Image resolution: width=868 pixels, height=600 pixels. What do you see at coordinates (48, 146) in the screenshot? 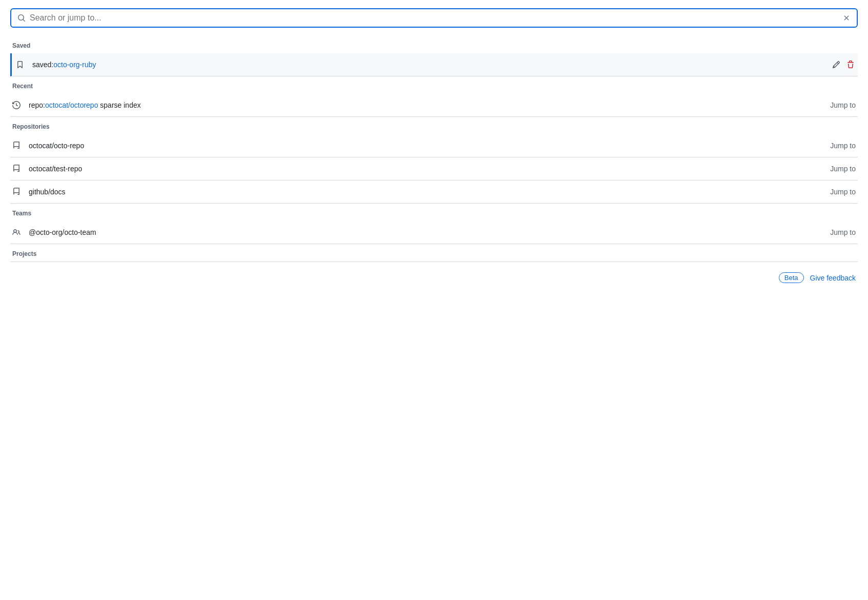
I see `repo-item-left-1: octocat/octo-repo` at bounding box center [48, 146].